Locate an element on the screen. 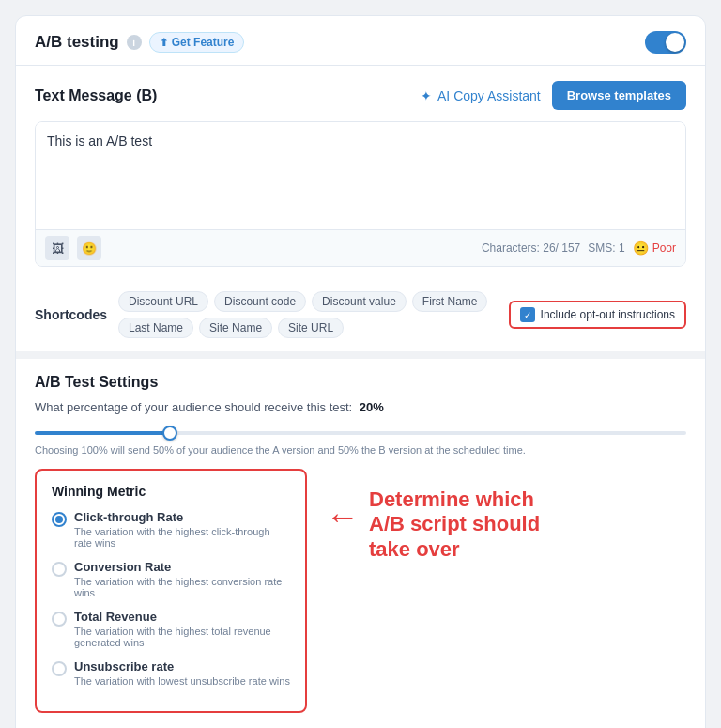 The width and height of the screenshot is (721, 728). annotation-text-block: Determine which A/B script should take o… is located at coordinates (454, 524).